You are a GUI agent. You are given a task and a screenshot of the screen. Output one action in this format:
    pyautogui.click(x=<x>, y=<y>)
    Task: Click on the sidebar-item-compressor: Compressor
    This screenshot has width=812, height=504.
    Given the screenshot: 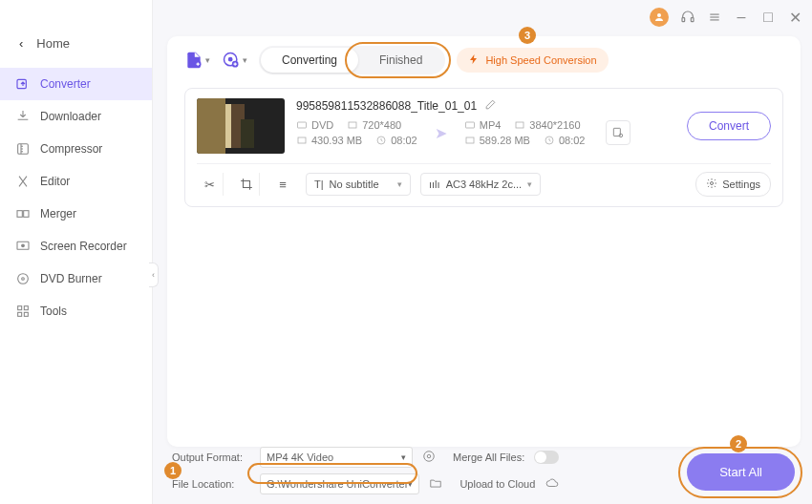 What is the action you would take?
    pyautogui.click(x=76, y=149)
    